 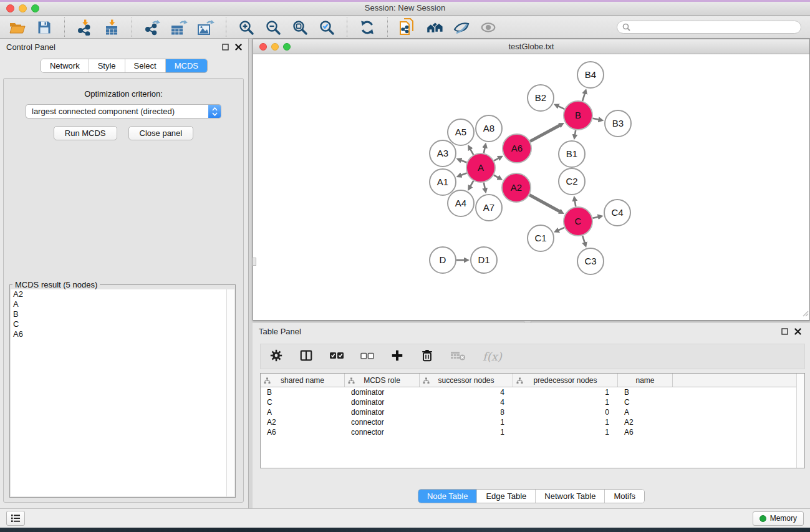 What do you see at coordinates (533, 402) in the screenshot?
I see `table-row: Cdominator41C` at bounding box center [533, 402].